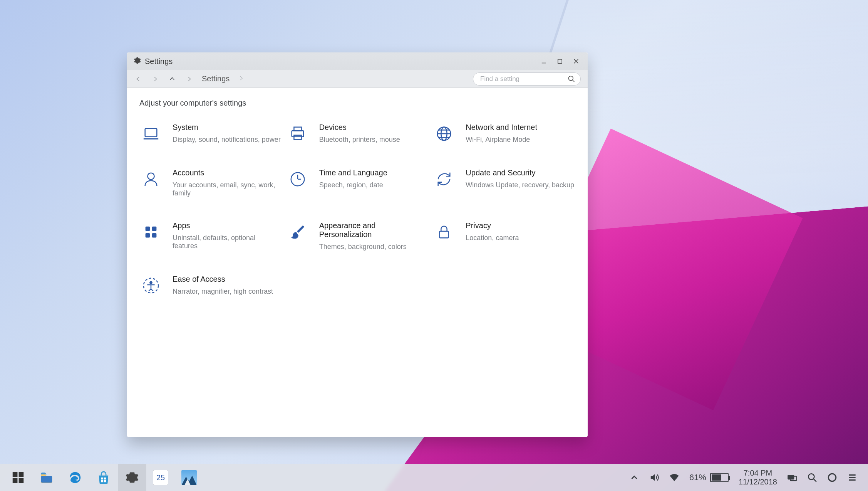 The height and width of the screenshot is (491, 868). Describe the element at coordinates (492, 226) in the screenshot. I see `category-title: Privacy` at that location.